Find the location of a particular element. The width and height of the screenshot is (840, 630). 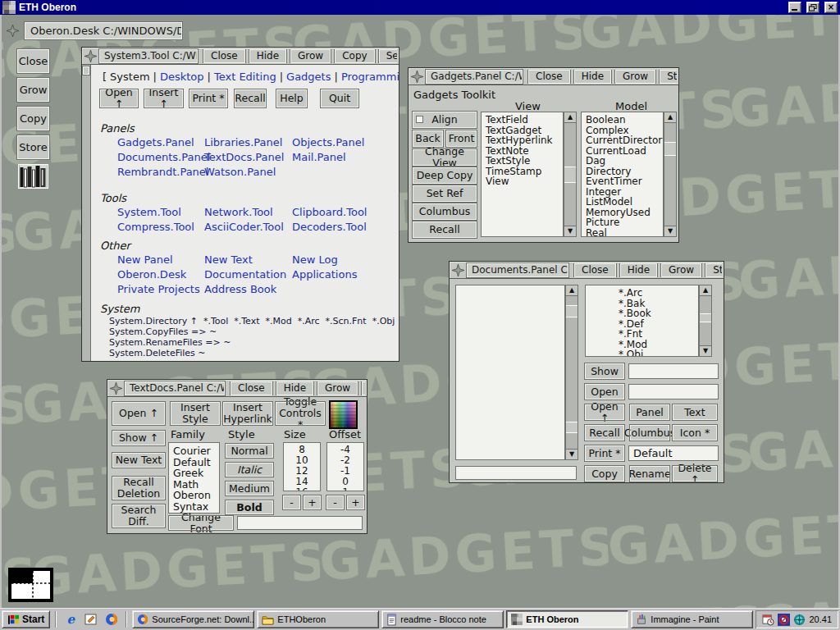

menu-item: Text Editing is located at coordinates (245, 77).